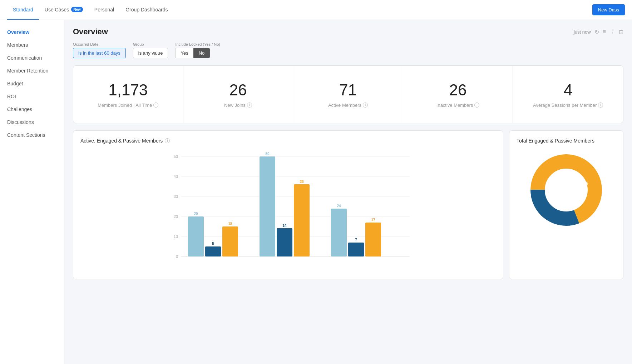  Describe the element at coordinates (285, 226) in the screenshot. I see `svg-text: 14` at that location.